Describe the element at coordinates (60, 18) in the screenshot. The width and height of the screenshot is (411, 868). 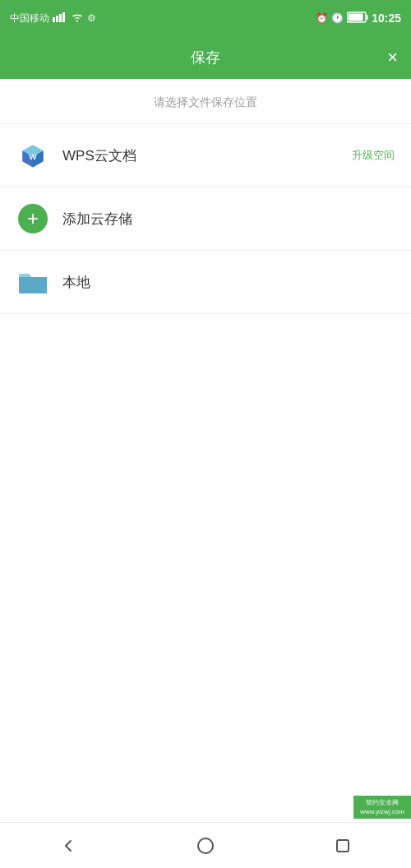
I see `network-type` at that location.